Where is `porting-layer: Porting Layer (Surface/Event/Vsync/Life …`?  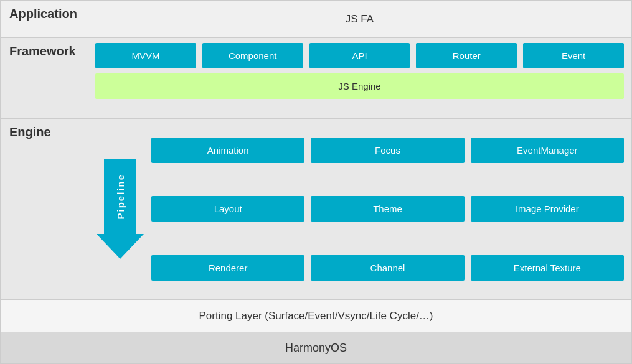
porting-layer: Porting Layer (Surface/Event/Vsync/Life … is located at coordinates (316, 316).